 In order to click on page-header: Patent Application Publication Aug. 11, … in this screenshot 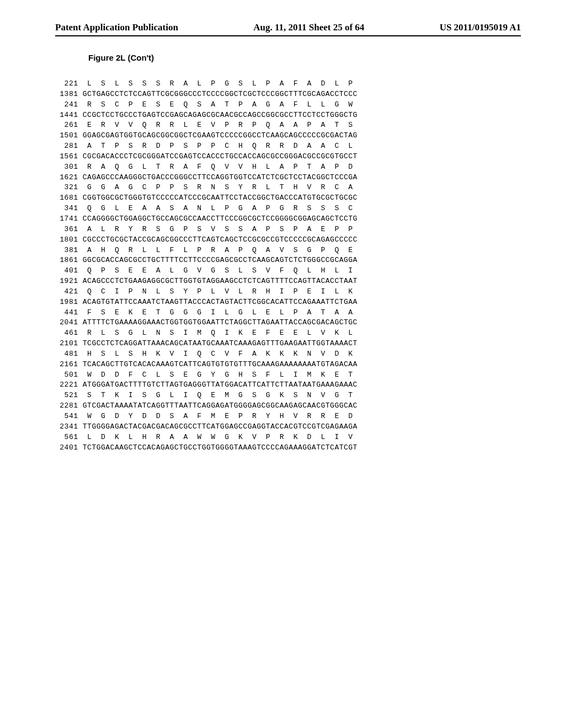, I will do `click(288, 29)`.